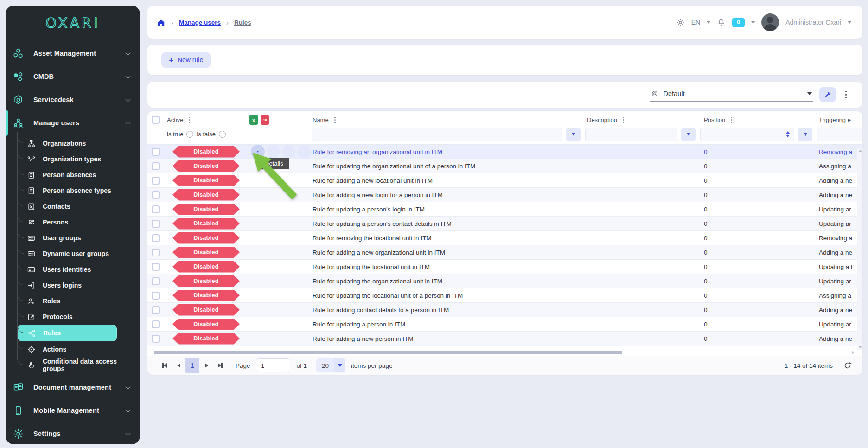 This screenshot has width=868, height=448. Describe the element at coordinates (573, 134) in the screenshot. I see `name-filter-button` at that location.